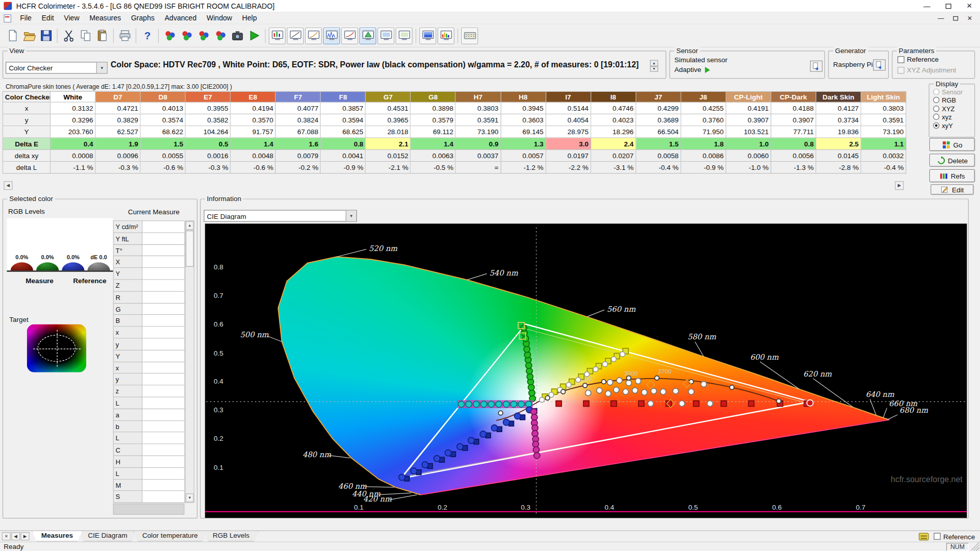 Image resolution: width=980 pixels, height=551 pixels. What do you see at coordinates (703, 97) in the screenshot?
I see `column-header-j8: J8` at bounding box center [703, 97].